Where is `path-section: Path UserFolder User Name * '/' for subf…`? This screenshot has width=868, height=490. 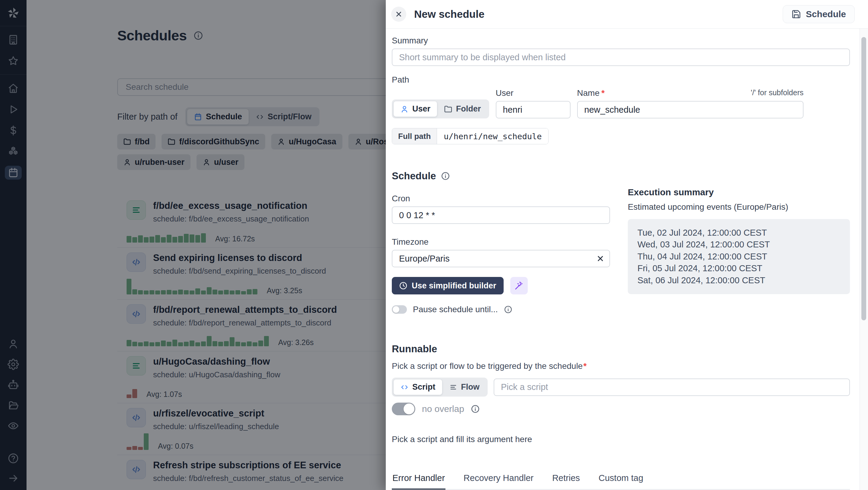 path-section: Path UserFolder User Name * '/' for subf… is located at coordinates (621, 110).